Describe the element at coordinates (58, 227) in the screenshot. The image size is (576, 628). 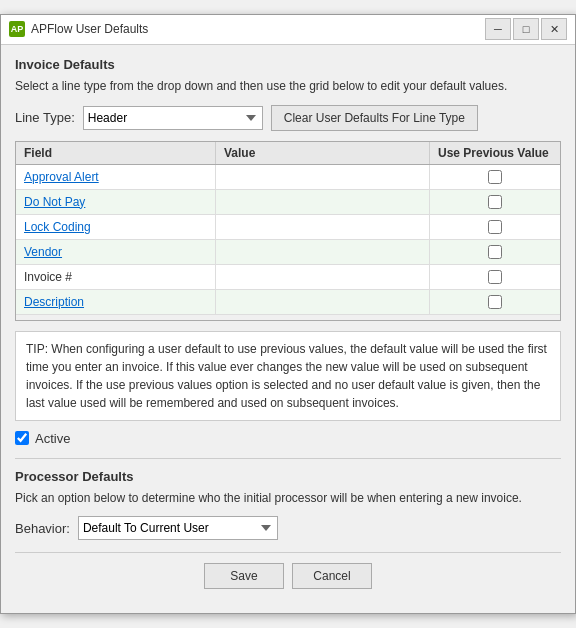
I see `field-link-lock-coding: Lock Coding` at that location.